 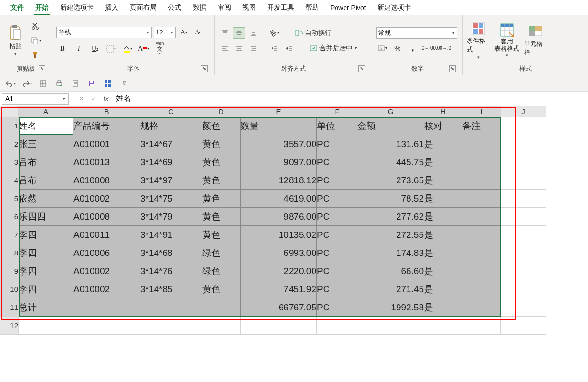 What do you see at coordinates (279, 180) in the screenshot?
I see `cell: 12818.12` at bounding box center [279, 180].